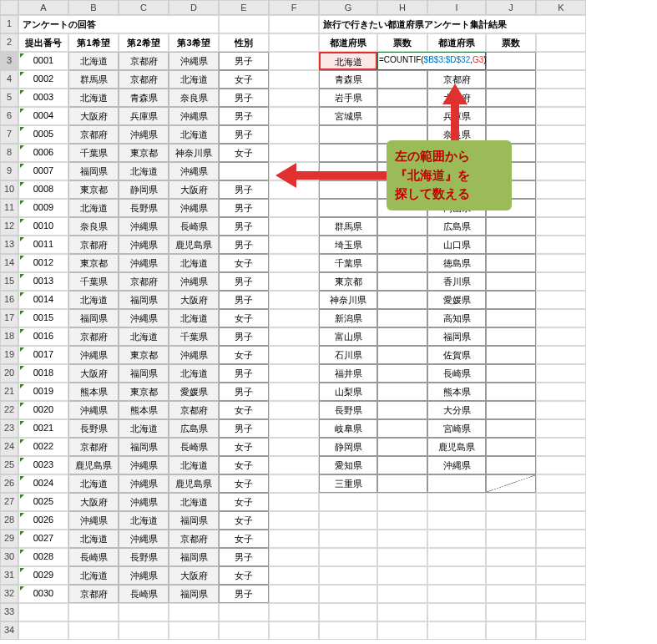 Image resolution: width=657 pixels, height=644 pixels. I want to click on row-header: 3, so click(9, 61).